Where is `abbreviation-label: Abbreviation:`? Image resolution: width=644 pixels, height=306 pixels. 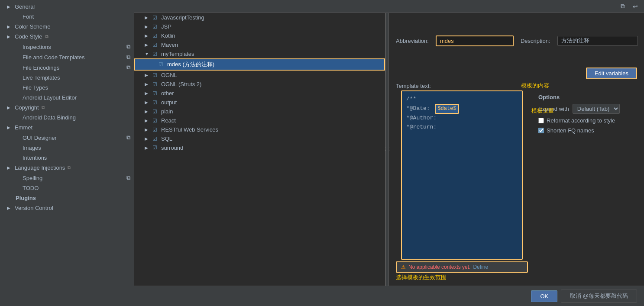 abbreviation-label: Abbreviation: is located at coordinates (412, 41).